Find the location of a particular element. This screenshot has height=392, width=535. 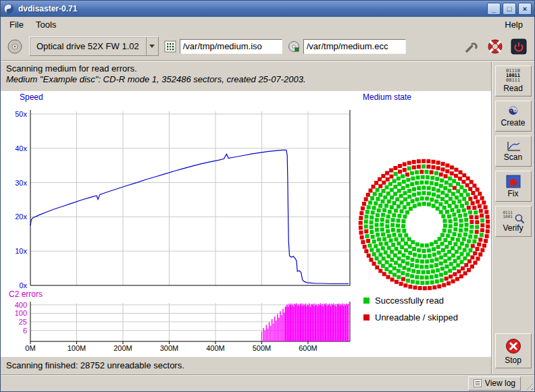

fix-button: Fix is located at coordinates (513, 186).